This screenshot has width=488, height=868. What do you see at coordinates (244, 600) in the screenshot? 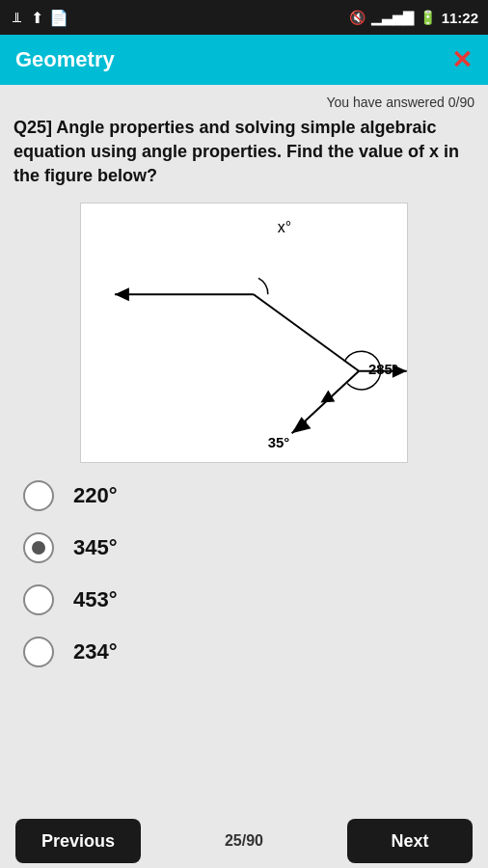
I see `option-row-3: 453°` at bounding box center [244, 600].